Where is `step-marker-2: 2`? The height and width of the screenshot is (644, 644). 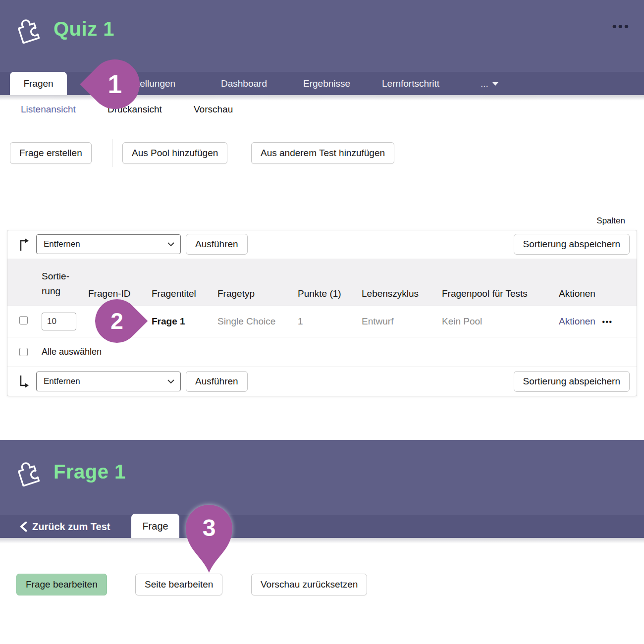 step-marker-2: 2 is located at coordinates (117, 321).